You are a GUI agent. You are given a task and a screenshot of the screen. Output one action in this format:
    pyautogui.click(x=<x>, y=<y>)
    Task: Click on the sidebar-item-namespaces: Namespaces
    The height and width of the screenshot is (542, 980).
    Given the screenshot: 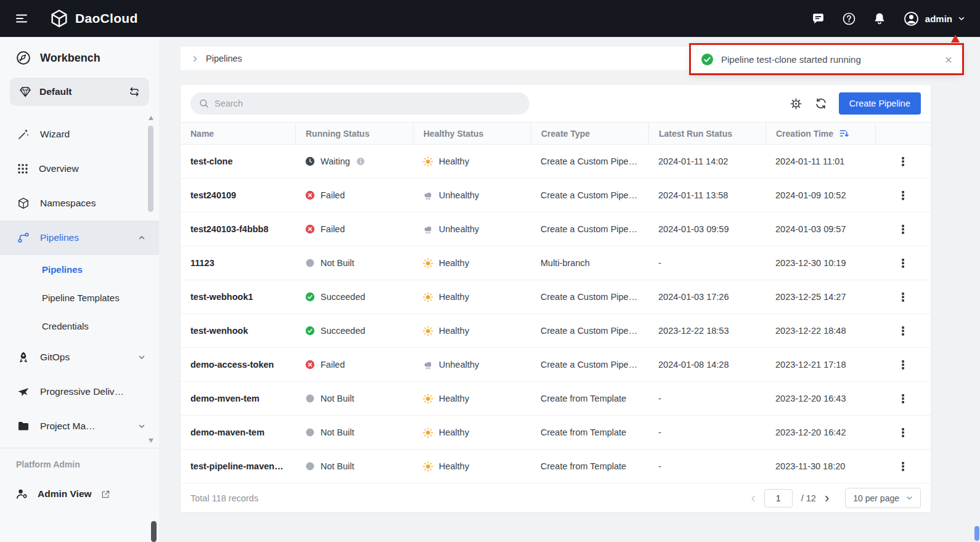 What is the action you would take?
    pyautogui.click(x=80, y=203)
    